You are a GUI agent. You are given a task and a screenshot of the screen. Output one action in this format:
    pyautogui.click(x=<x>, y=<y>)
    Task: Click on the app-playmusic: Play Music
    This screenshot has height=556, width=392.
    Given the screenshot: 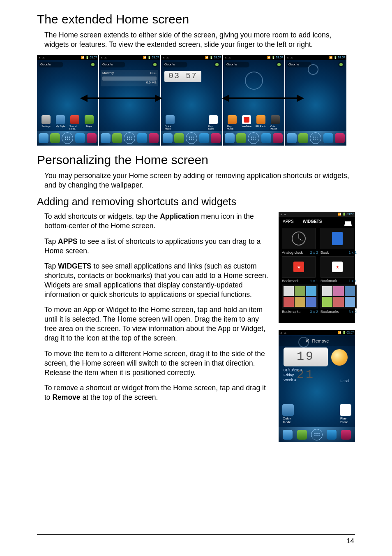 What is the action you would take?
    pyautogui.click(x=232, y=123)
    